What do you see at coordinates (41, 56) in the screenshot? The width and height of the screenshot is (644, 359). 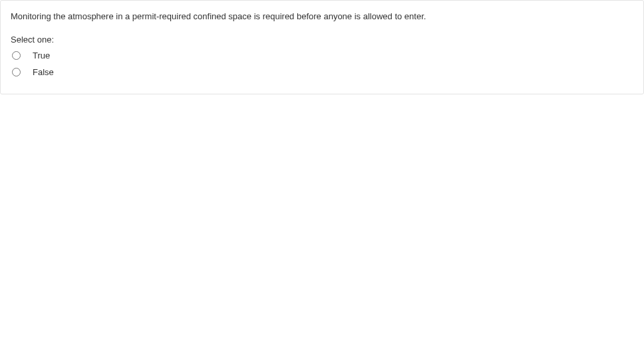 I see `option-label-true: True` at bounding box center [41, 56].